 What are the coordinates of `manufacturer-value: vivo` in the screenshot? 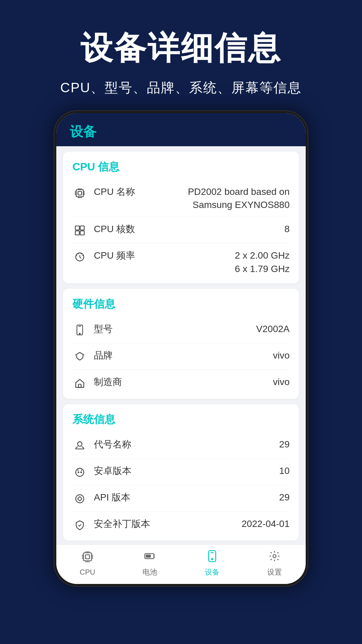 It's located at (281, 382).